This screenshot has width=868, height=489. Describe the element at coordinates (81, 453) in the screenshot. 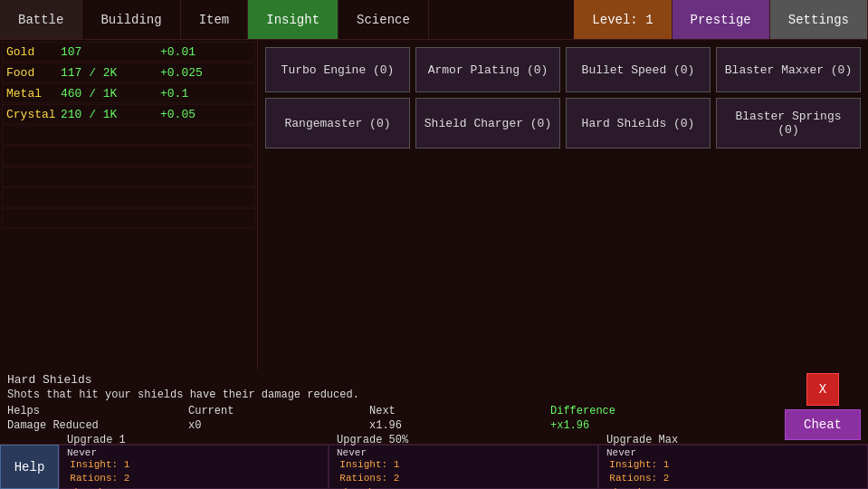

I see `upgrade-1-sub: Never` at that location.